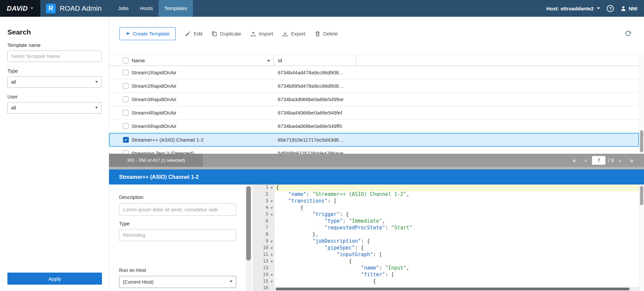 Image resolution: width=644 pixels, height=291 pixels. Describe the element at coordinates (148, 33) in the screenshot. I see `create-template-button: + Create Template` at that location.